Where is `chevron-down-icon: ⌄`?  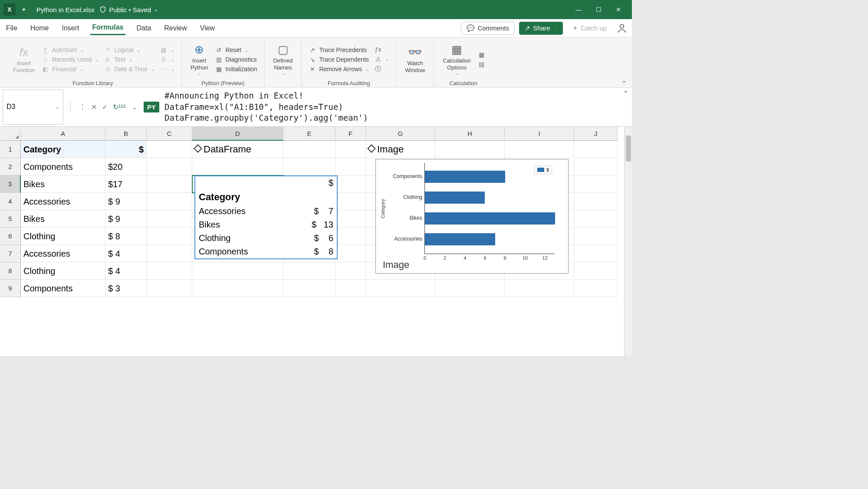
chevron-down-icon: ⌄ is located at coordinates (135, 107).